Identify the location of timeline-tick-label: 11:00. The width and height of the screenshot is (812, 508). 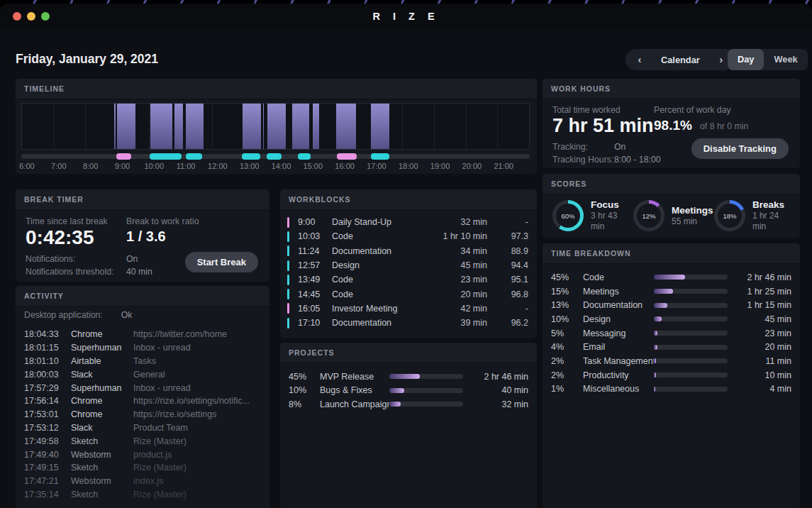
(186, 166).